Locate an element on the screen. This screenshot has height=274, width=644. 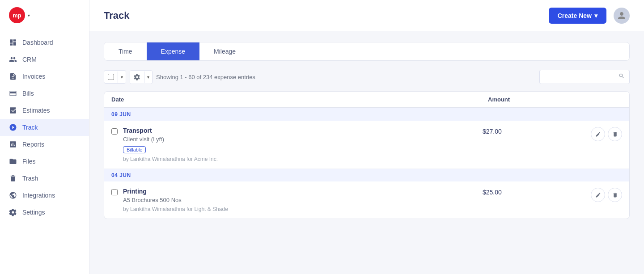
gear-dropdown-arrow: ▾ is located at coordinates (148, 77).